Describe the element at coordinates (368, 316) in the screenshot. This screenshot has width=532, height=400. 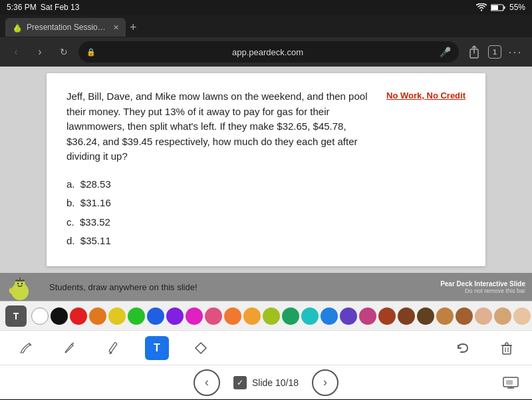
I see `color-magenta` at that location.